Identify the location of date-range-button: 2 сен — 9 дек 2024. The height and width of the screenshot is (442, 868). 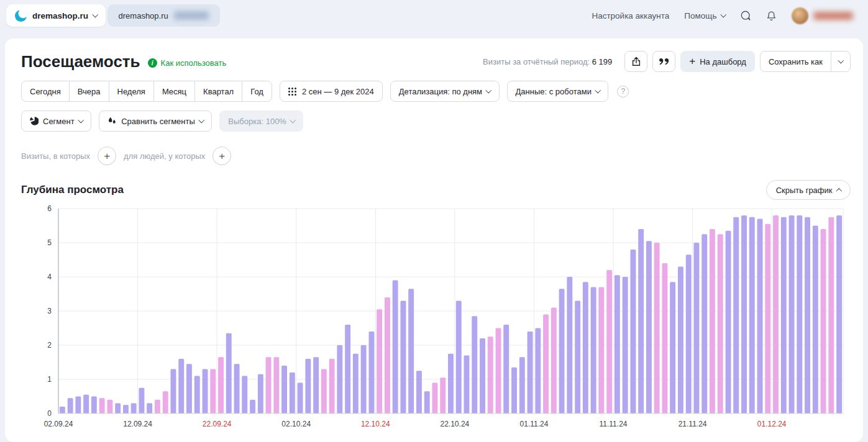
(331, 91).